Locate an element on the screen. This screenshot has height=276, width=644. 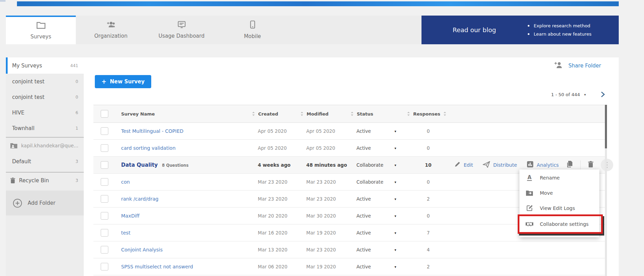
survey-name-link: card sorting validation is located at coordinates (148, 148).